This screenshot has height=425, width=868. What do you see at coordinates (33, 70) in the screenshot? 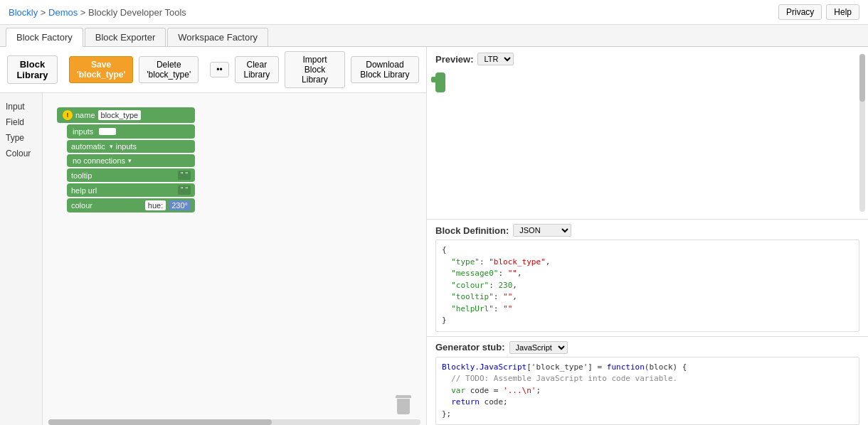
I see `block-library-button: Block Library` at bounding box center [33, 70].